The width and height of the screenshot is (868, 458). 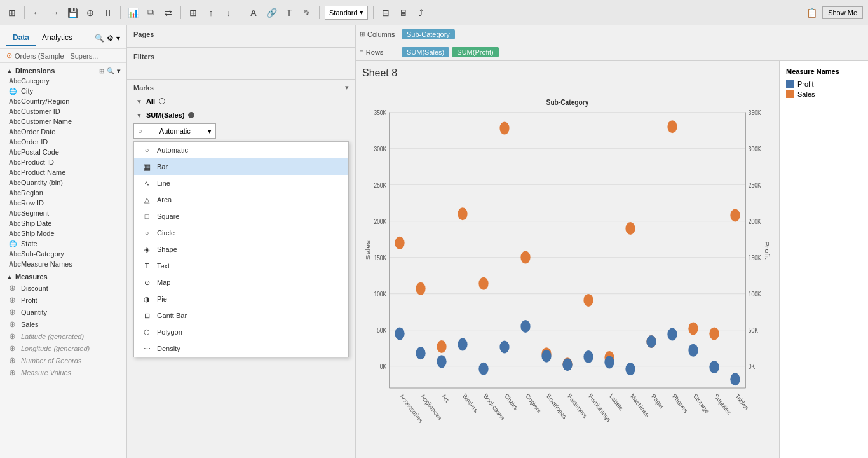 I want to click on dropdown-automatic: ○ Automatic, so click(x=241, y=150).